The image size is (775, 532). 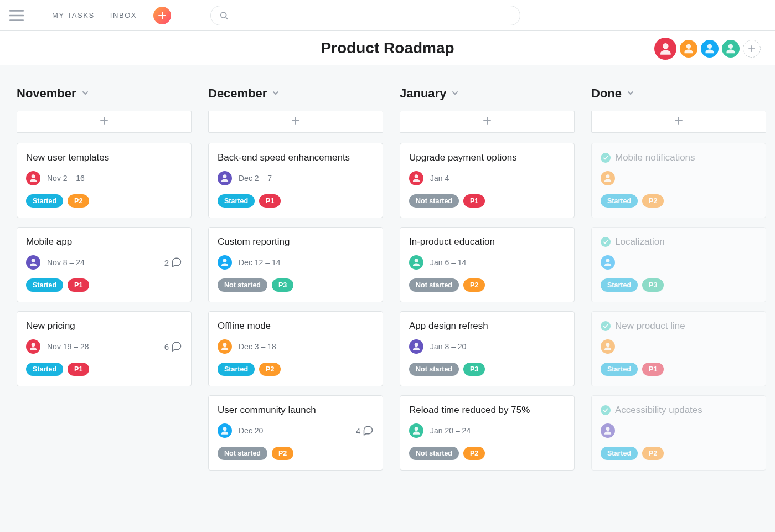 What do you see at coordinates (296, 180) in the screenshot?
I see `task-card: Back-end speed enhancementsDec 2 – 7Star…` at bounding box center [296, 180].